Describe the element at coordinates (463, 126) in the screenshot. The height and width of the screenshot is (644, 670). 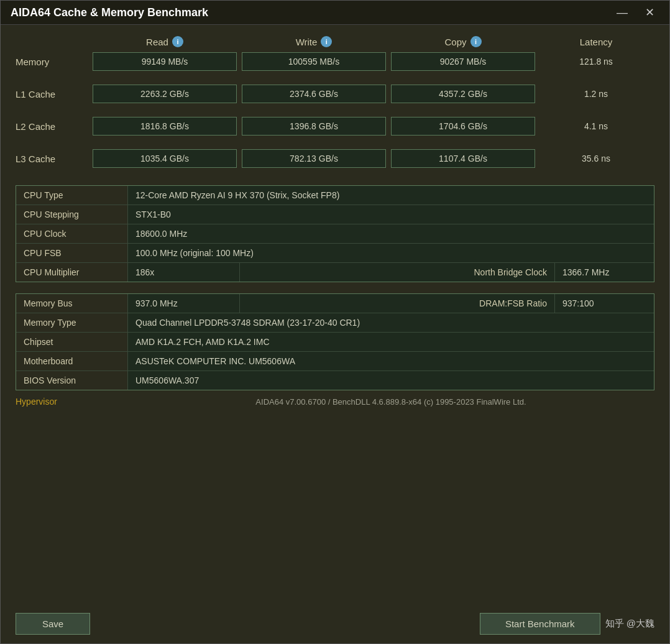
I see `l2-copy: 1704.6 GB/s` at that location.